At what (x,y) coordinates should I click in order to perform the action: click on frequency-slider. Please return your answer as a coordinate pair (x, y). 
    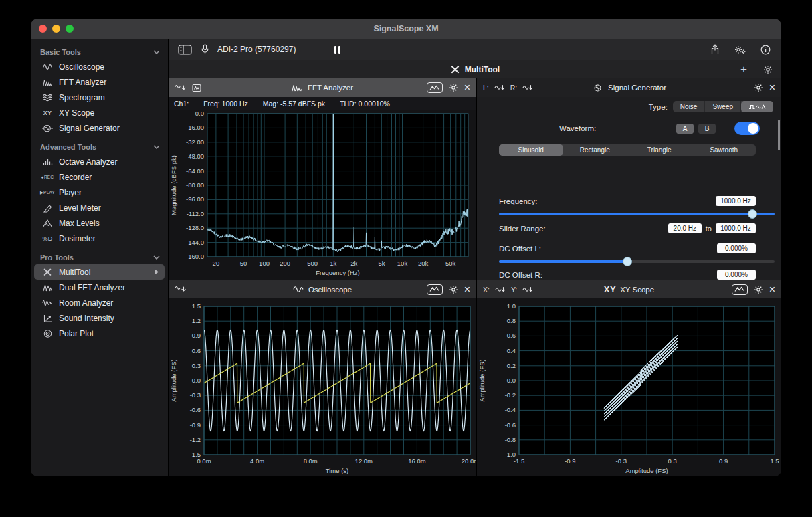
    Looking at the image, I should click on (637, 214).